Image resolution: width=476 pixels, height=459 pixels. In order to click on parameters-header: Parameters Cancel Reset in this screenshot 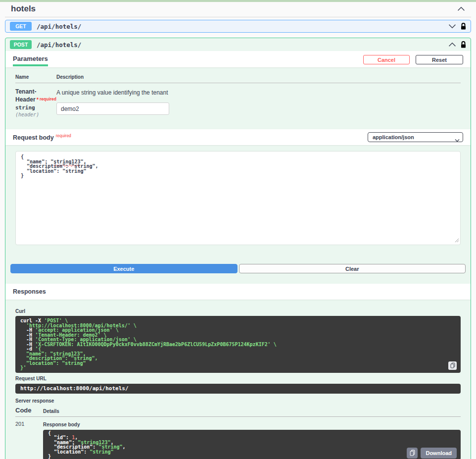, I will do `click(238, 59)`.